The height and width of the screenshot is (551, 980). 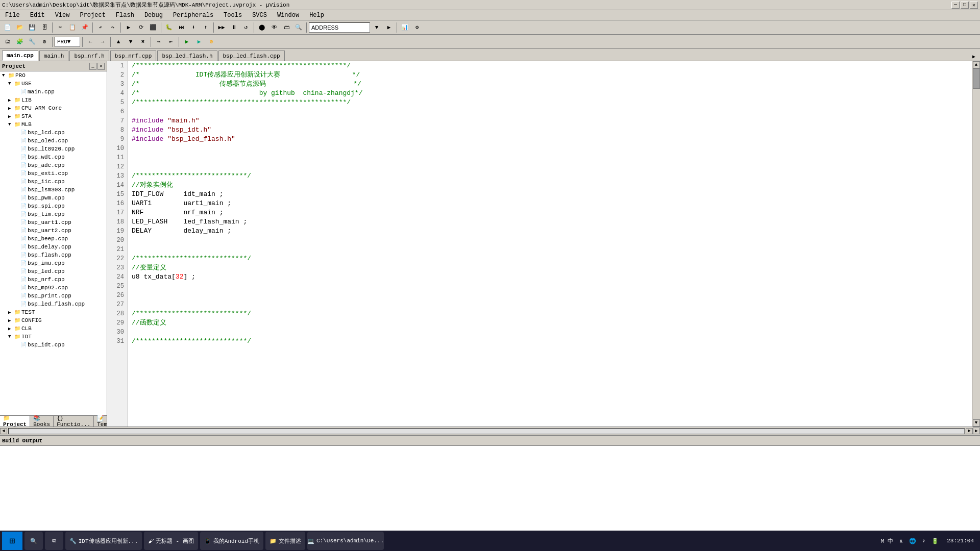 I want to click on halt-btn: ⏸, so click(x=234, y=28).